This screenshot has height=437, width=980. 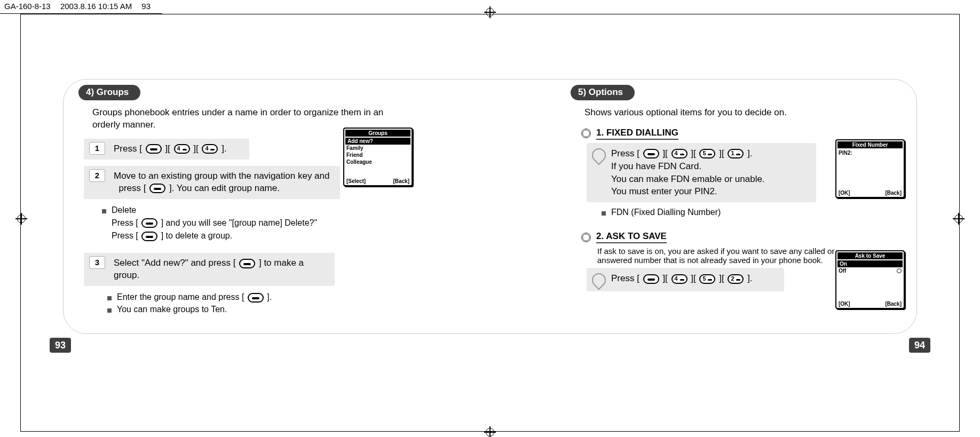 What do you see at coordinates (28, 6) in the screenshot?
I see `doc-id: GA-160-8-13` at bounding box center [28, 6].